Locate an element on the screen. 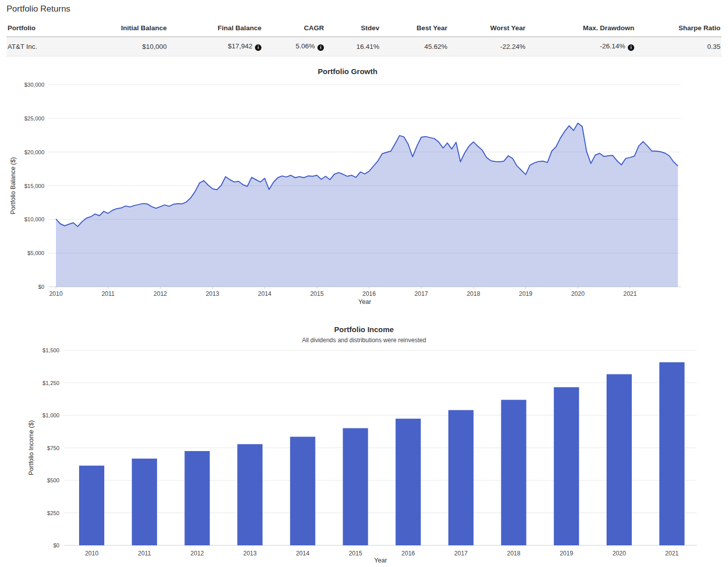 This screenshot has height=567, width=728. growth-xtick-label: 2020 is located at coordinates (578, 294).